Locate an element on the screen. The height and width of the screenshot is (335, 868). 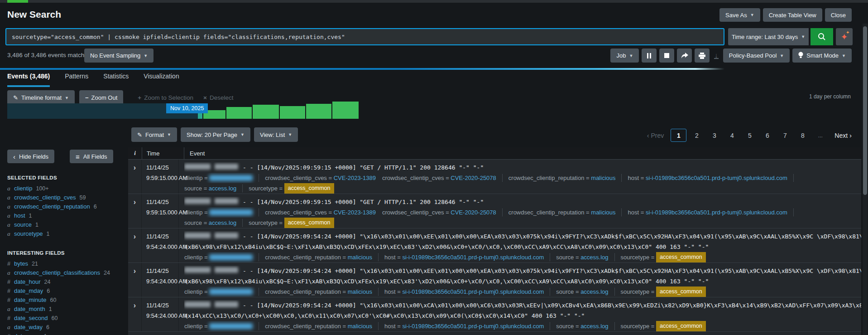
job-menu-button: Job ▼ is located at coordinates (625, 55).